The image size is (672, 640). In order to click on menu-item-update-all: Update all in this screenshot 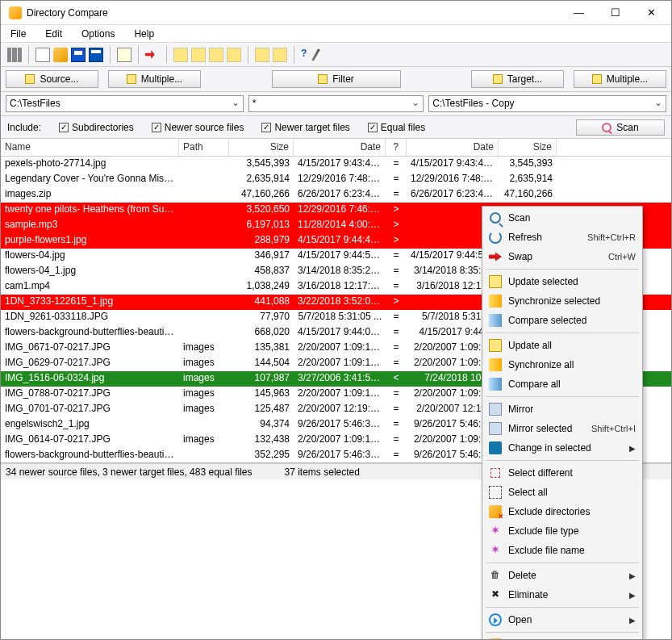, I will do `click(562, 345)`.